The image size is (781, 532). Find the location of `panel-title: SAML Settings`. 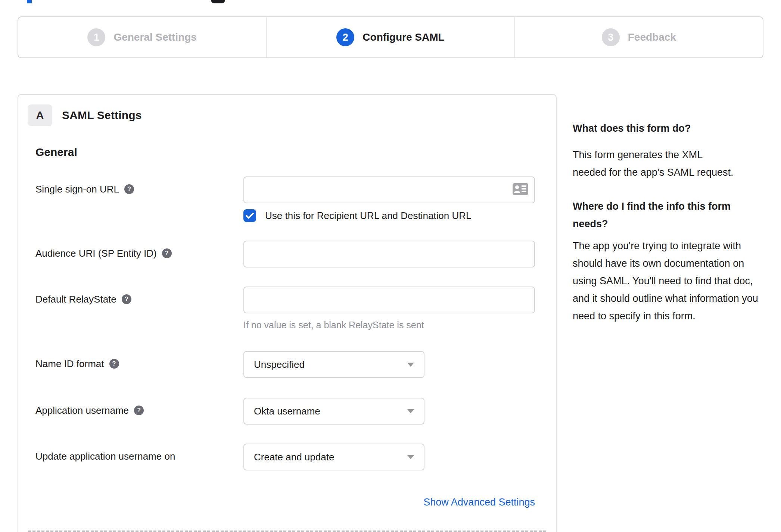

panel-title: SAML Settings is located at coordinates (102, 115).